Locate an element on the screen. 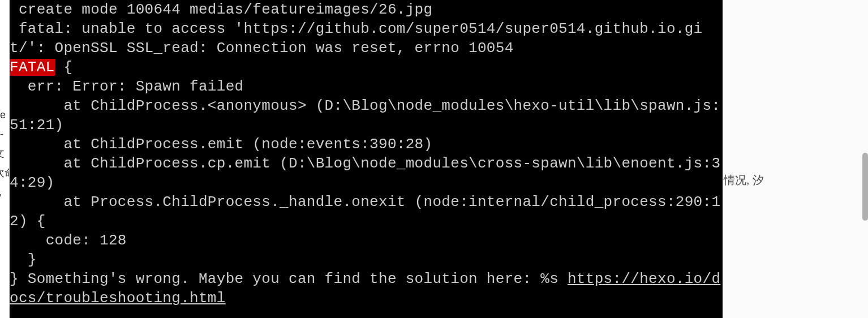 The width and height of the screenshot is (868, 318). terminal-line: at ChildProcess.<anonymous> (D:\Blog\nod… is located at coordinates (365, 115).